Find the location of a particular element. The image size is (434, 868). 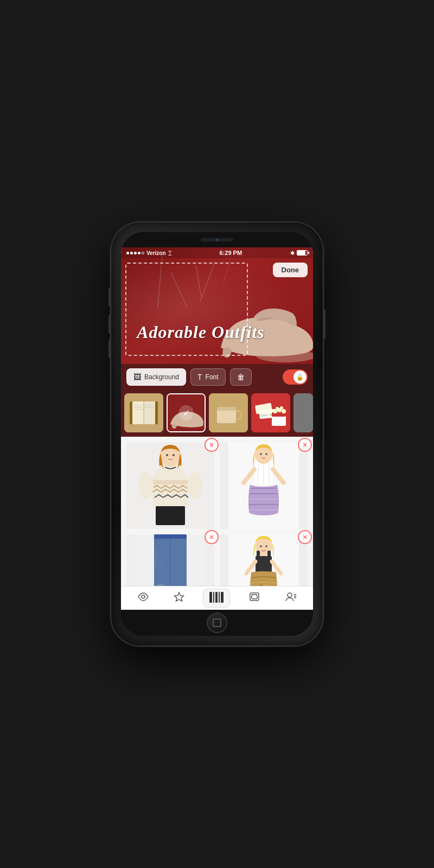

delete-button: 🗑 is located at coordinates (241, 377).